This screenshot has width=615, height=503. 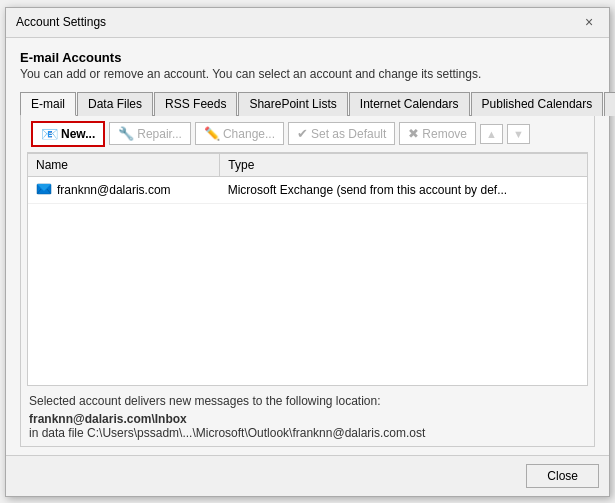 I want to click on footer-line1: Selected account delivers new messages t…, so click(x=308, y=401).